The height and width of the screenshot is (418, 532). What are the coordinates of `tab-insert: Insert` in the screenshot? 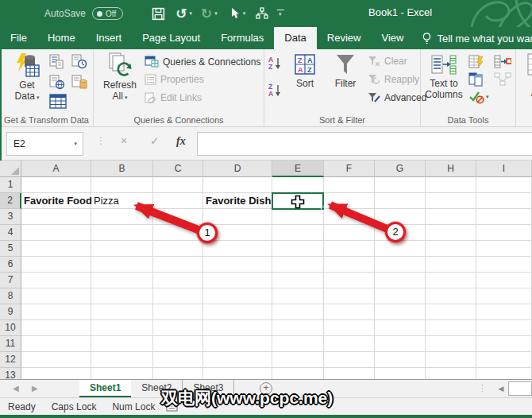 It's located at (110, 38).